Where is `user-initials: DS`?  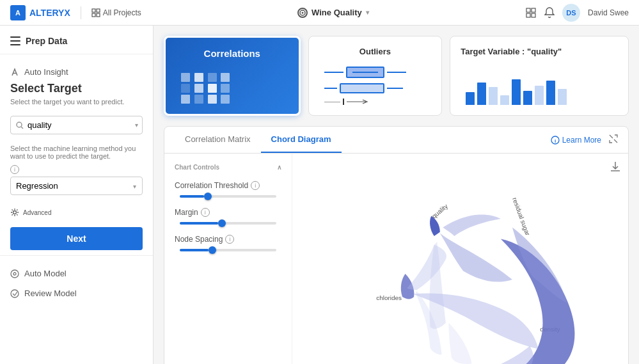 user-initials: DS is located at coordinates (571, 13).